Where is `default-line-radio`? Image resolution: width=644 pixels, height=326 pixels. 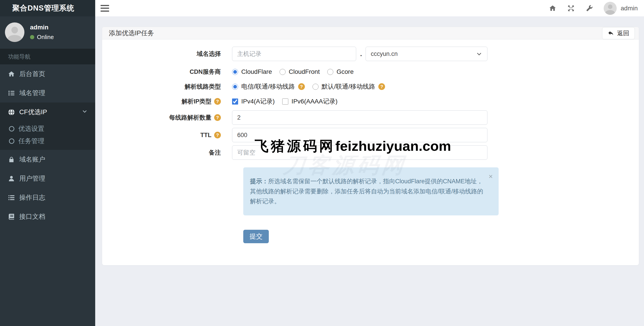
default-line-radio is located at coordinates (316, 87).